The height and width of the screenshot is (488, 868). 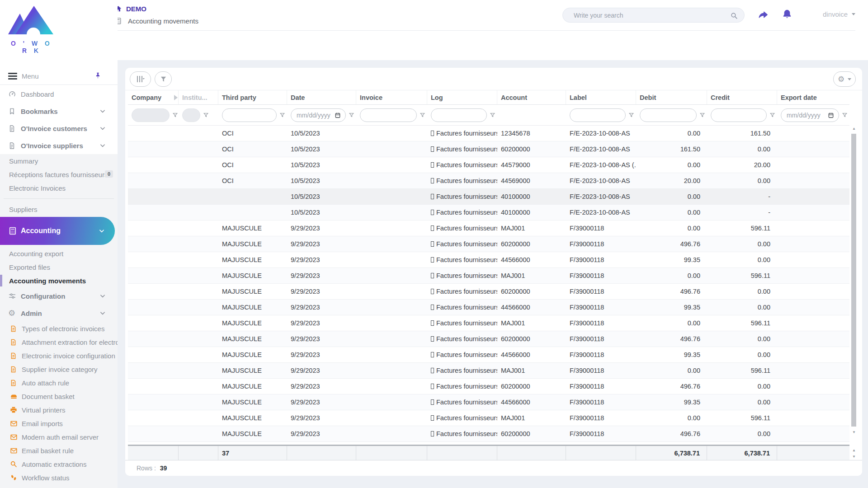 What do you see at coordinates (98, 77) in the screenshot?
I see `pin-icon` at bounding box center [98, 77].